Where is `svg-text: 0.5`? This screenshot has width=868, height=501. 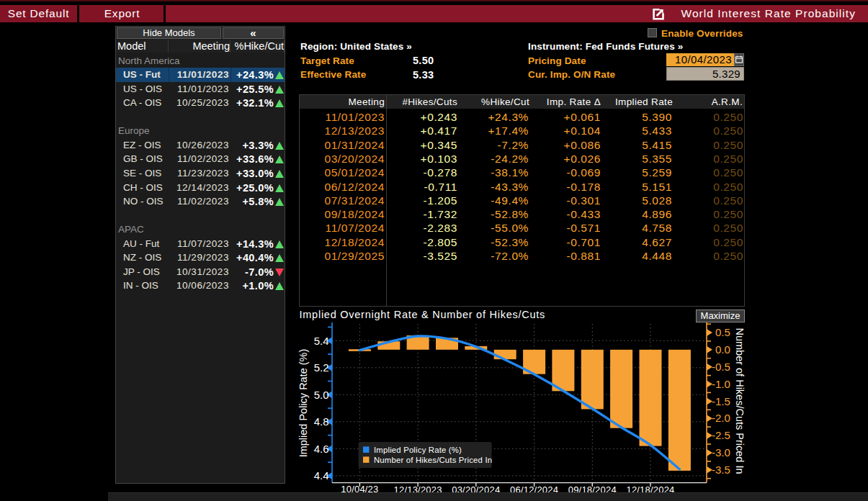 svg-text: 0.5 is located at coordinates (723, 333).